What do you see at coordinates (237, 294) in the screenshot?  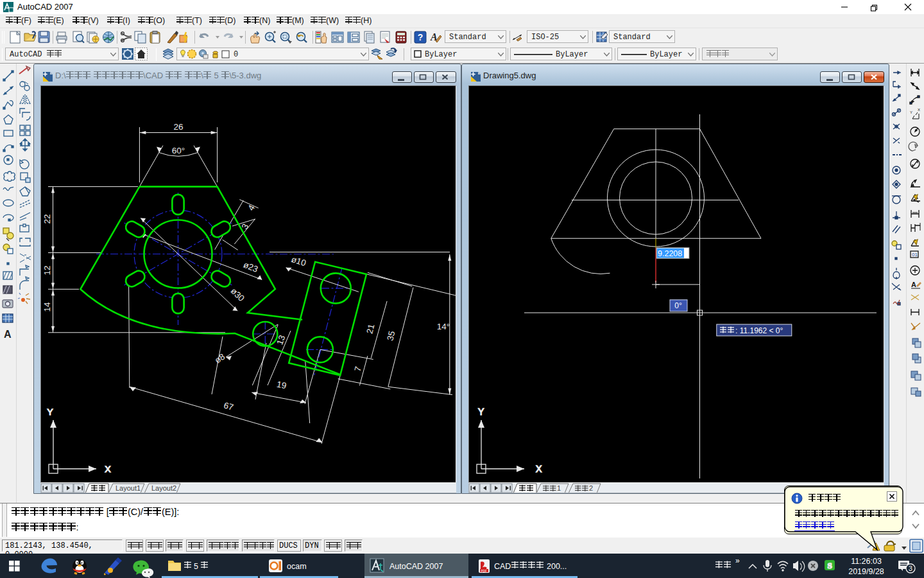 I see `svg-text: ø30` at bounding box center [237, 294].